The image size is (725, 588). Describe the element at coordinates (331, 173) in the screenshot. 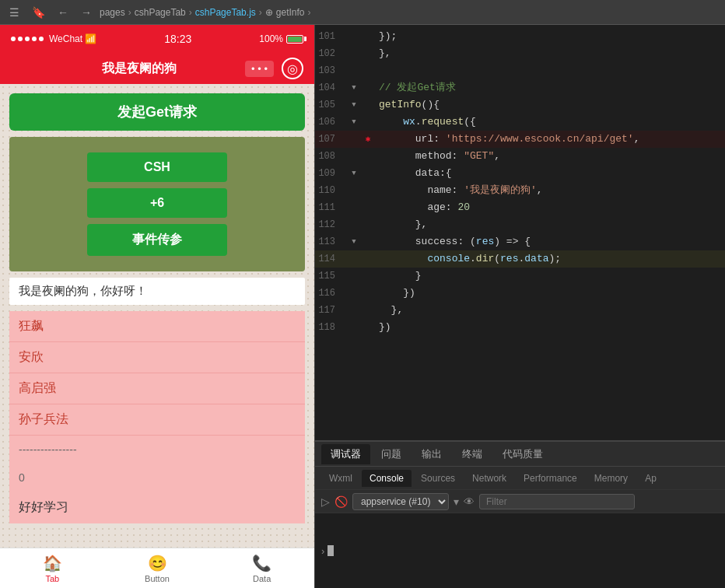

I see `line-number: 109` at that location.